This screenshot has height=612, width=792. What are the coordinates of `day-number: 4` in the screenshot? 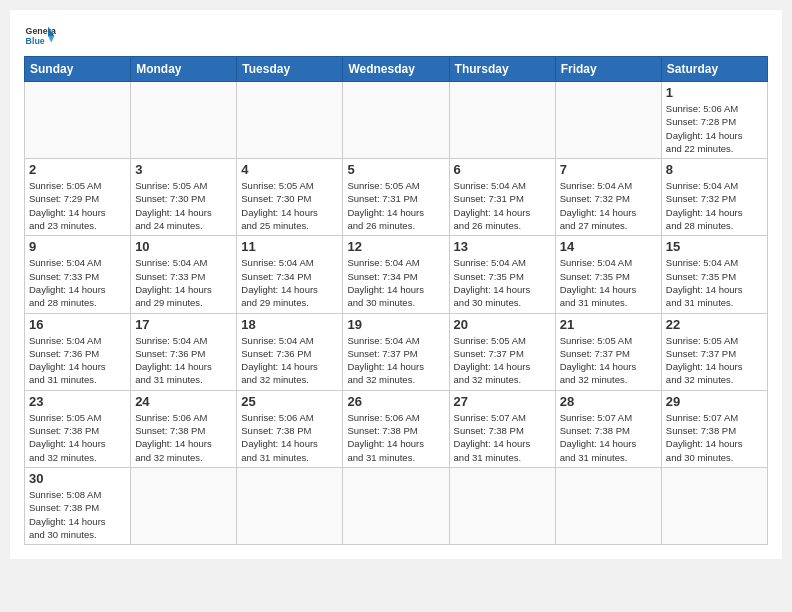 It's located at (290, 170).